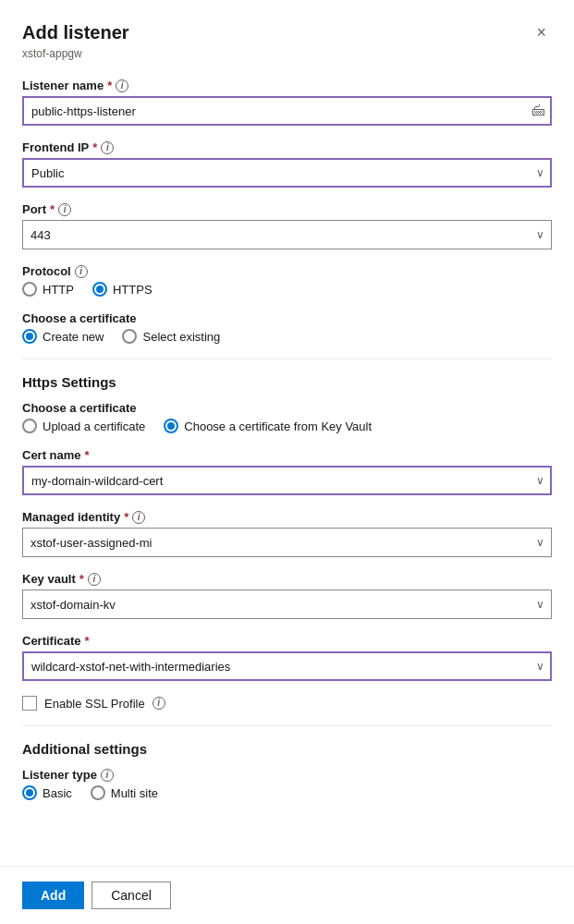 The height and width of the screenshot is (924, 574). Describe the element at coordinates (48, 289) in the screenshot. I see `protocol-http-option: HTTP` at that location.